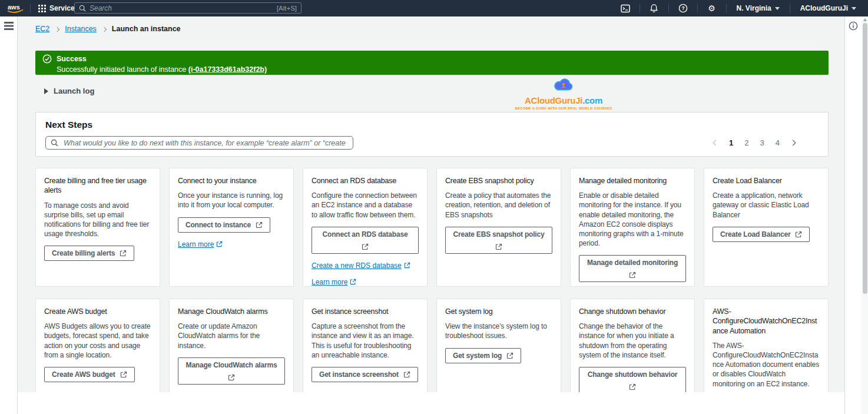 Image resolution: width=868 pixels, height=414 pixels. Describe the element at coordinates (747, 143) in the screenshot. I see `pagination-page-2: 2` at that location.